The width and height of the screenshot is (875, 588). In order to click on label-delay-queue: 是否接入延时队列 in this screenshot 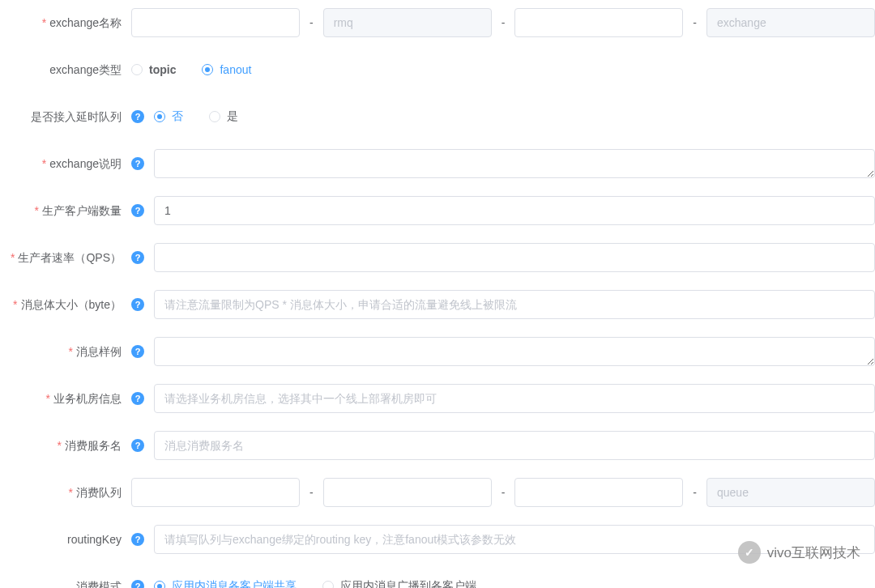, I will do `click(66, 117)`.